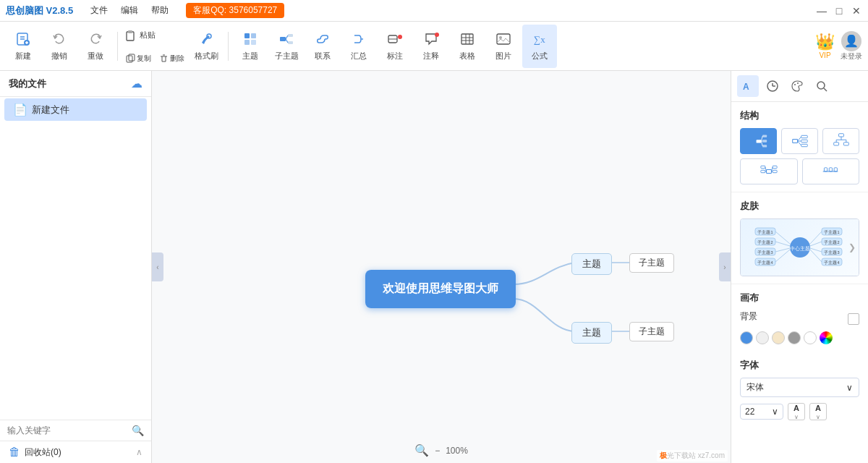 This screenshot has width=868, height=463. What do you see at coordinates (467, 46) in the screenshot?
I see `table-button: 表格` at bounding box center [467, 46].